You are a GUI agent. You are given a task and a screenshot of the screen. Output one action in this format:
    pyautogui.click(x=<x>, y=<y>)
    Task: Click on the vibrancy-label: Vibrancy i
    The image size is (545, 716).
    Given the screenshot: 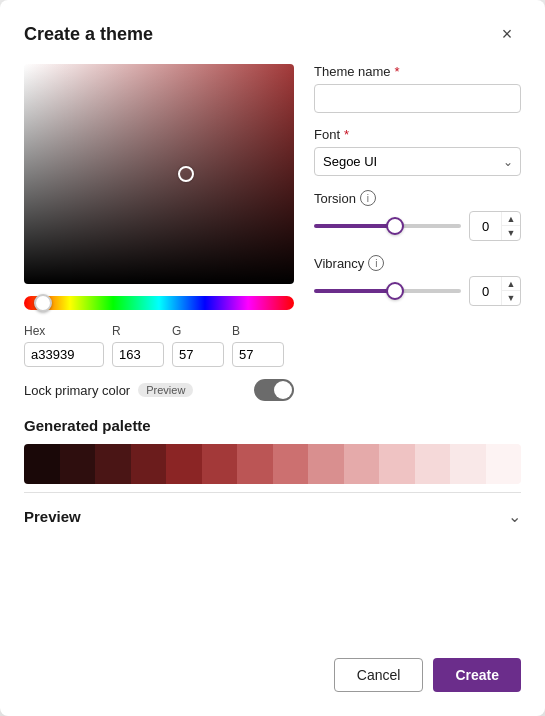 What is the action you would take?
    pyautogui.click(x=418, y=263)
    